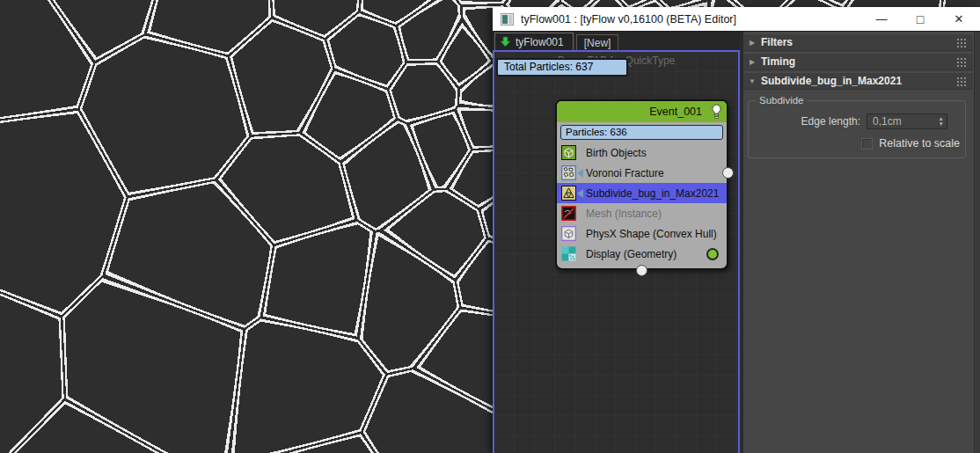 This screenshot has width=980, height=453. Describe the element at coordinates (920, 19) in the screenshot. I see `window-controls: — □ ✕` at that location.